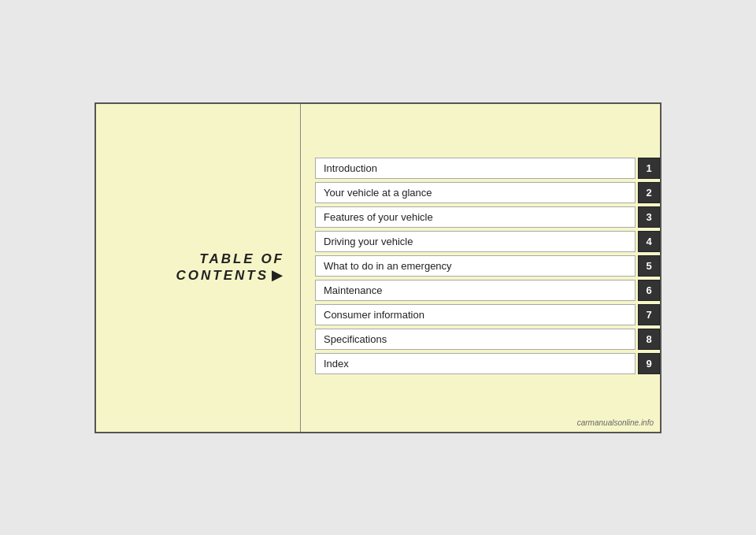  Describe the element at coordinates (487, 169) in the screenshot. I see `toc-row: Introduction1` at that location.